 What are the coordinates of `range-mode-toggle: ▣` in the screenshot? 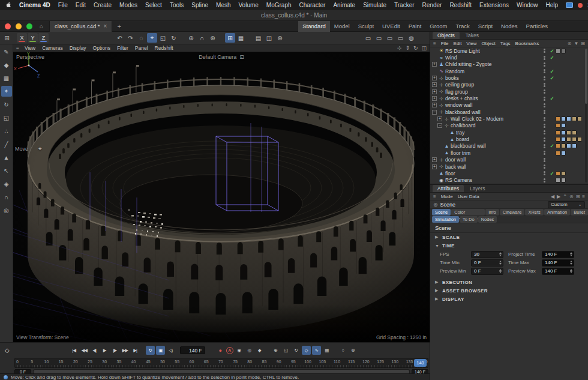 It's located at (161, 351).